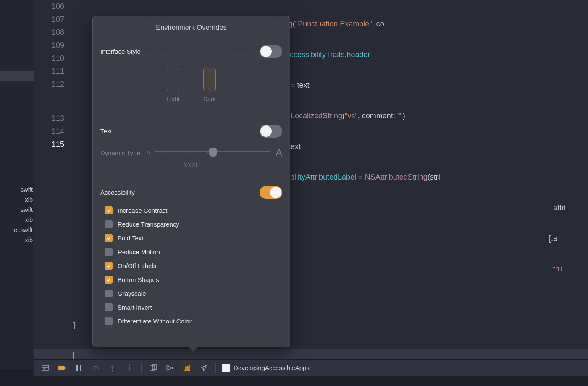 This screenshot has height=386, width=588. I want to click on dynamic-type-label: Dynamic Type, so click(121, 153).